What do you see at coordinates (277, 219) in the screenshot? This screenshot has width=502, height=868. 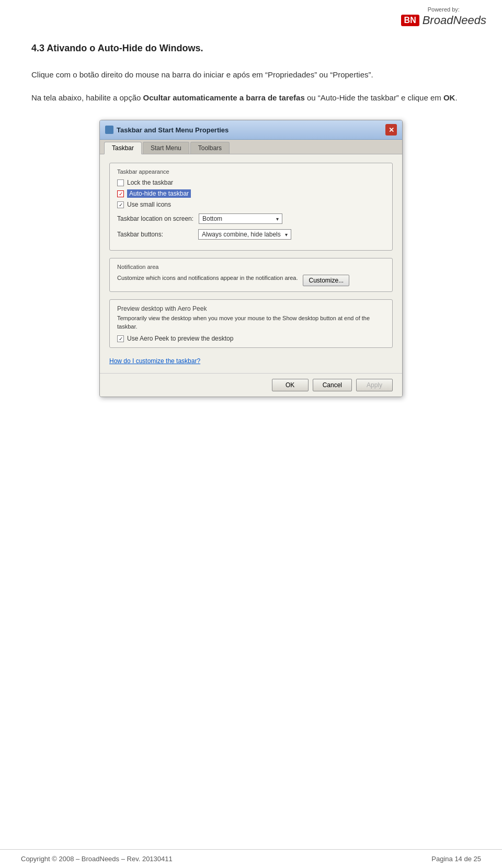 I see `taskbar-location-arrow: ▾` at bounding box center [277, 219].